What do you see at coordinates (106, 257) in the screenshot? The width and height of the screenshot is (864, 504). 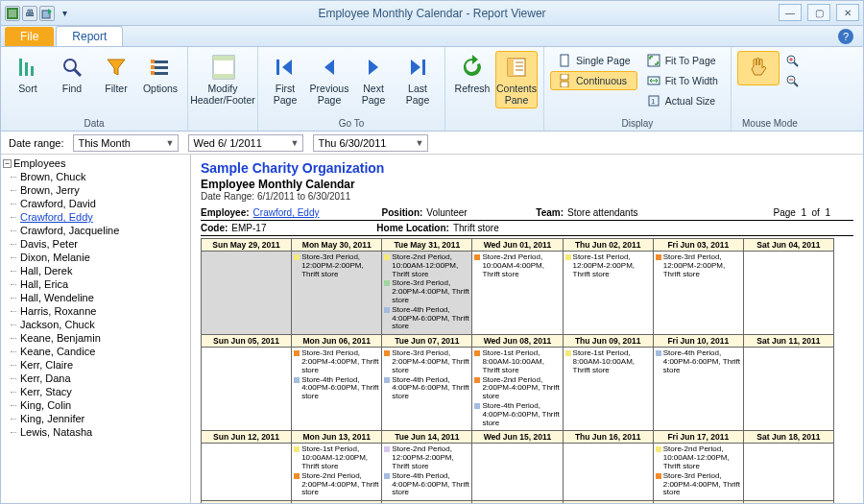 I see `tree-item: Dixon, Melanie` at bounding box center [106, 257].